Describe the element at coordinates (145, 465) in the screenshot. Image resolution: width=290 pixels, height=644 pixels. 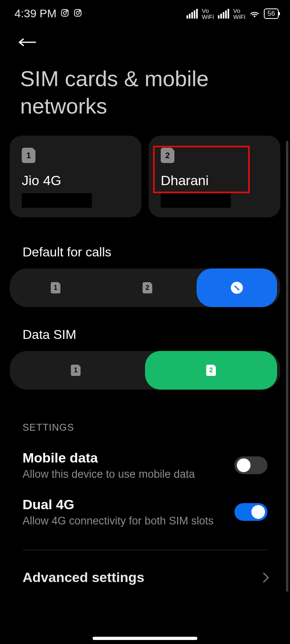
I see `mobile-data-row: Mobile data Allow this device to use mob…` at that location.